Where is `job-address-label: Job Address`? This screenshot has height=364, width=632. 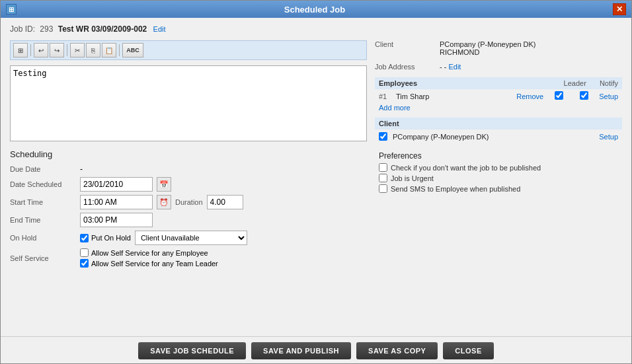
job-address-label: Job Address is located at coordinates (405, 67).